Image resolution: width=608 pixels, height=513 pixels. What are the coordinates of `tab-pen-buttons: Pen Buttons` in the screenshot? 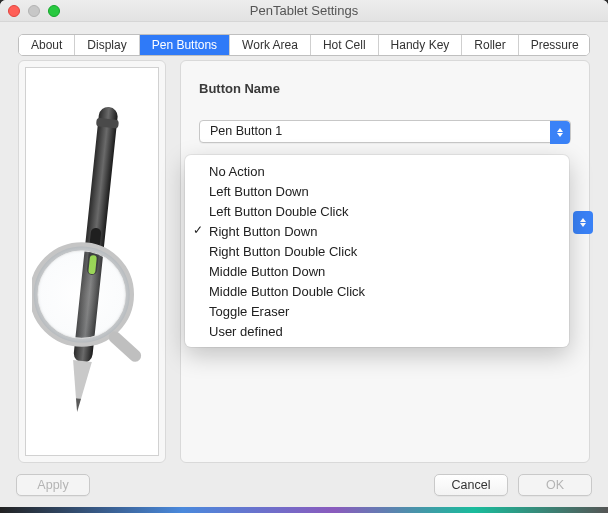 It's located at (185, 45).